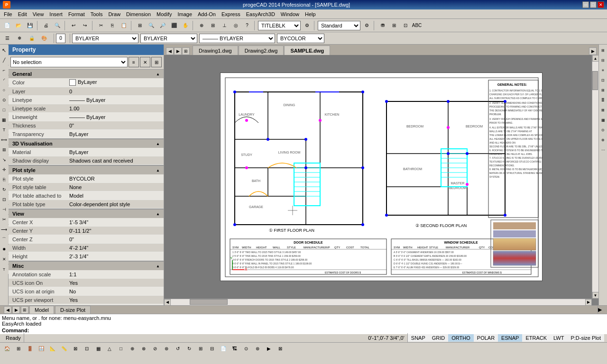  What do you see at coordinates (86, 143) in the screenshot?
I see `vis3d-header: 3D Visualisation` at bounding box center [86, 143].